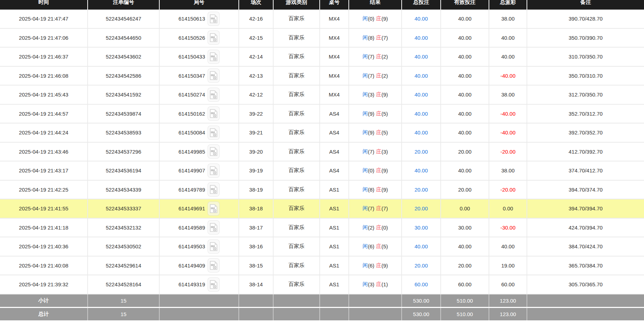 This screenshot has height=331, width=644. Describe the element at coordinates (199, 209) in the screenshot. I see `cell-round-number: 614149691` at that location.